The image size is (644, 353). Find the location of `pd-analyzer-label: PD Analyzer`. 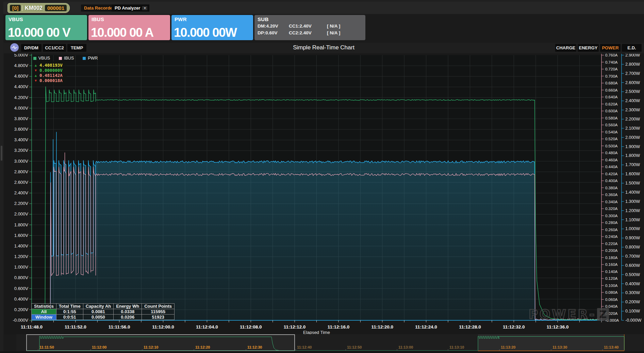

pd-analyzer-label: PD Analyzer is located at coordinates (127, 8).